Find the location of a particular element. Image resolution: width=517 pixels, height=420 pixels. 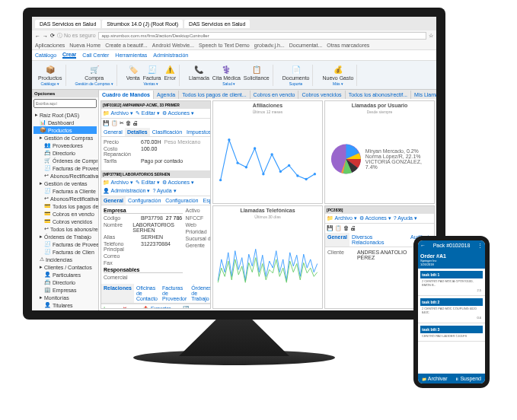

tab-diversos: Diversos Relacionados is located at coordinates (379, 240).